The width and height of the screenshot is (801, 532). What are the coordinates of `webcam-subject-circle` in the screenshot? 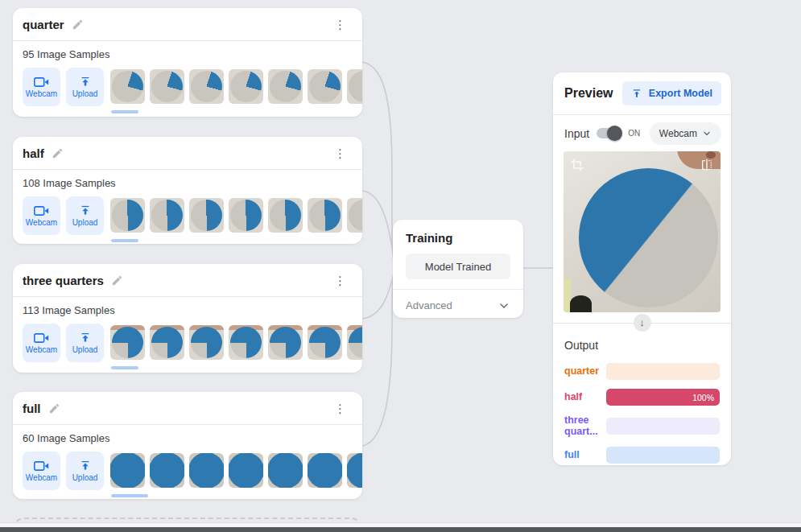 It's located at (649, 238).